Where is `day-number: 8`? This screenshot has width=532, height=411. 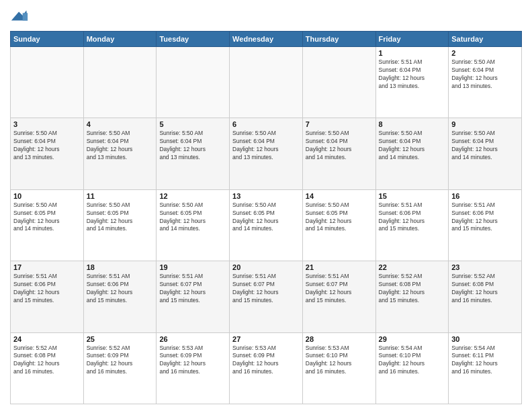 day-number: 8 is located at coordinates (412, 124).